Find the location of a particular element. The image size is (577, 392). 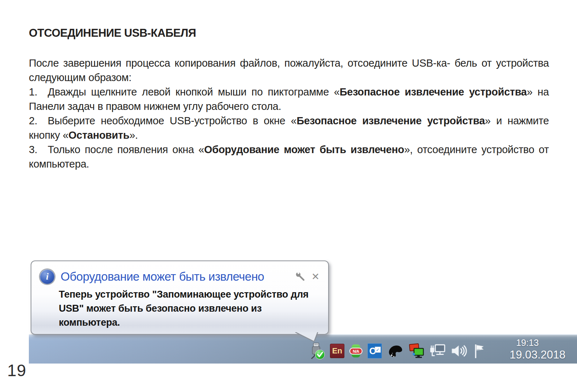

info-glyph: i is located at coordinates (47, 277).